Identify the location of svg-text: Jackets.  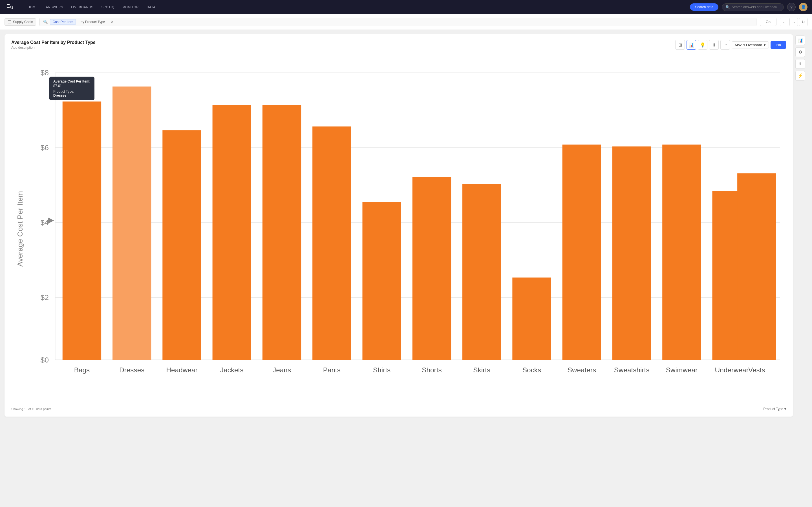
(232, 370).